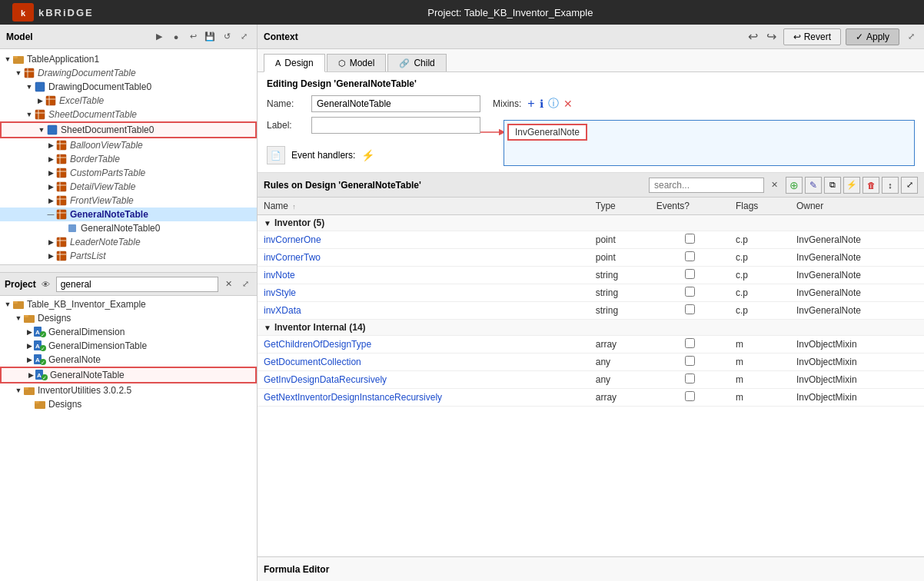  Describe the element at coordinates (128, 404) in the screenshot. I see `project-tree-item-p8: Designs` at that location.